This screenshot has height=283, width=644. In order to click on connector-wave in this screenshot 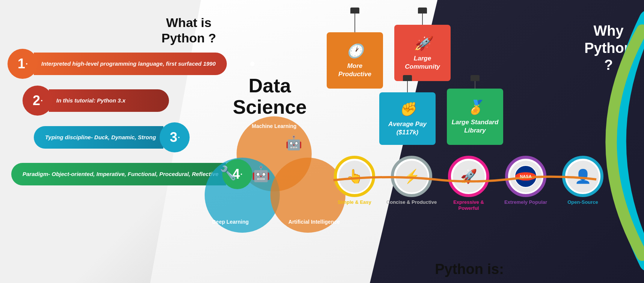, I will do `click(465, 176)`.